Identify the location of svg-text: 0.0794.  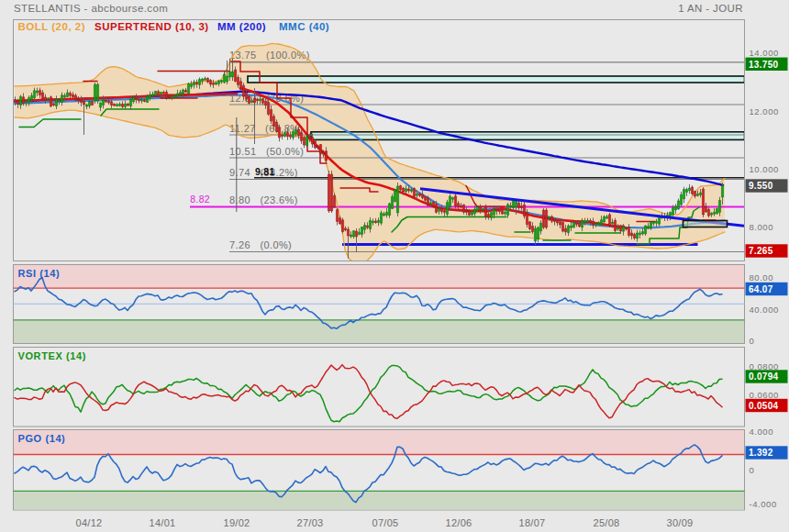
(763, 376).